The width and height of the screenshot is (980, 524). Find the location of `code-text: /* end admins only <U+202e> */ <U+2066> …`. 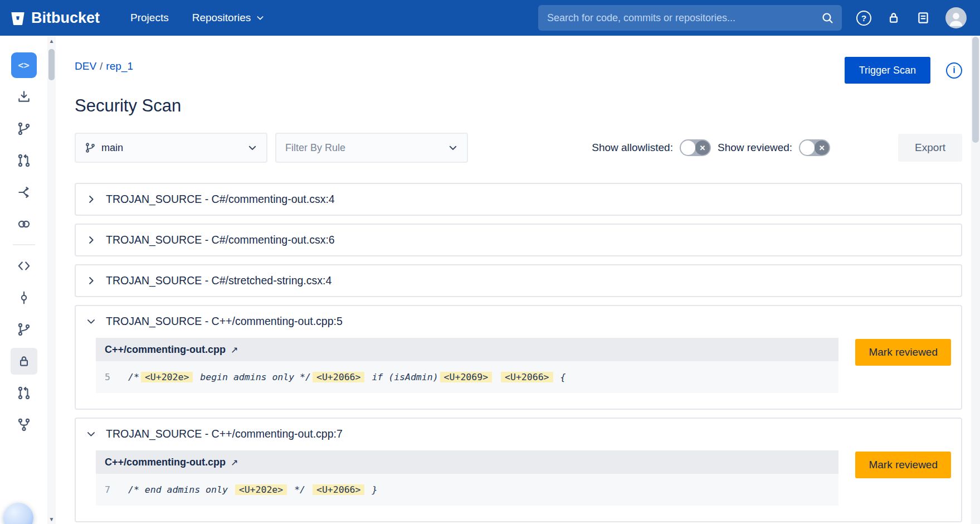

code-text: /* end admins only <U+202e> */ <U+2066> … is located at coordinates (253, 489).